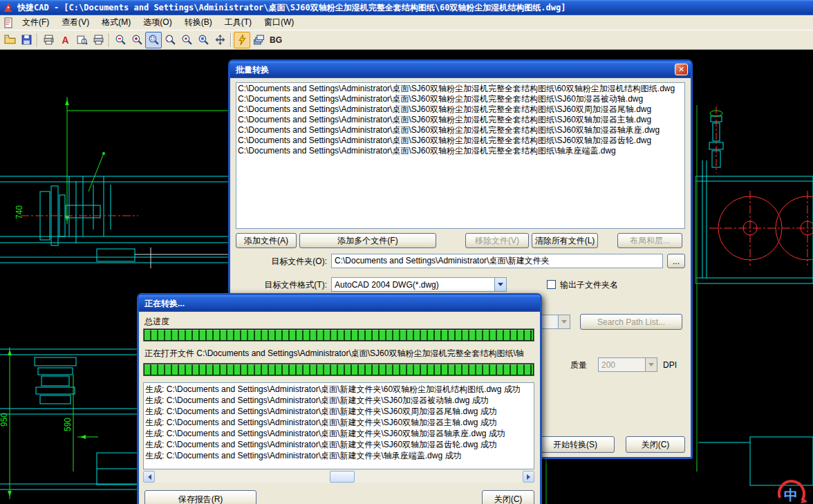 This screenshot has height=504, width=813. What do you see at coordinates (8, 23) in the screenshot?
I see `document-icon` at bounding box center [8, 23].